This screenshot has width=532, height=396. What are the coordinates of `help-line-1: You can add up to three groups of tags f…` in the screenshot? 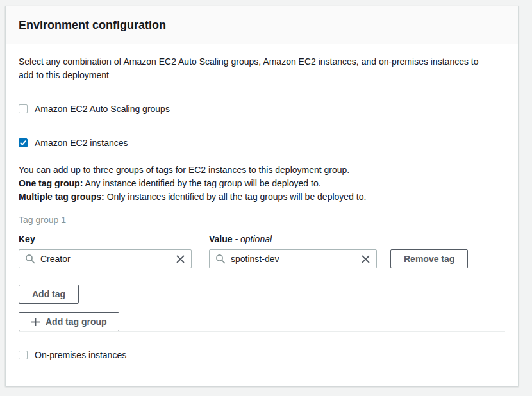 It's located at (262, 170).